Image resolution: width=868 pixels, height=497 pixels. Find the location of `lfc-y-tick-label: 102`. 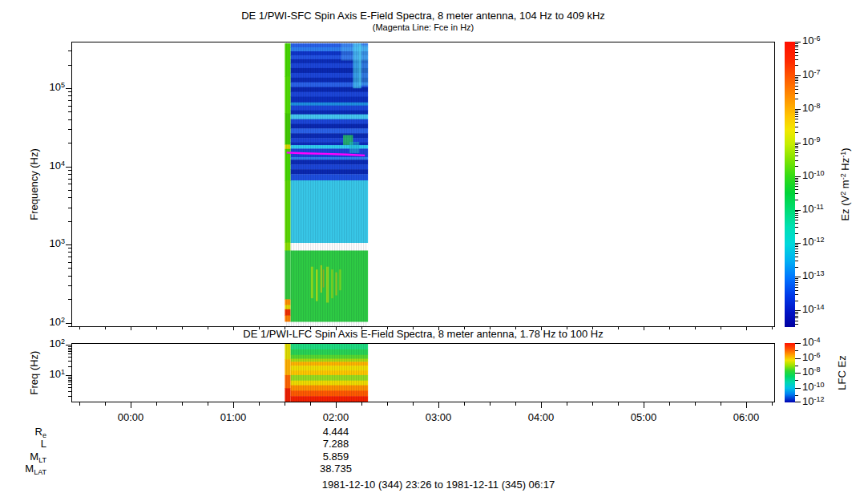

lfc-y-tick-label: 102 is located at coordinates (43, 343).